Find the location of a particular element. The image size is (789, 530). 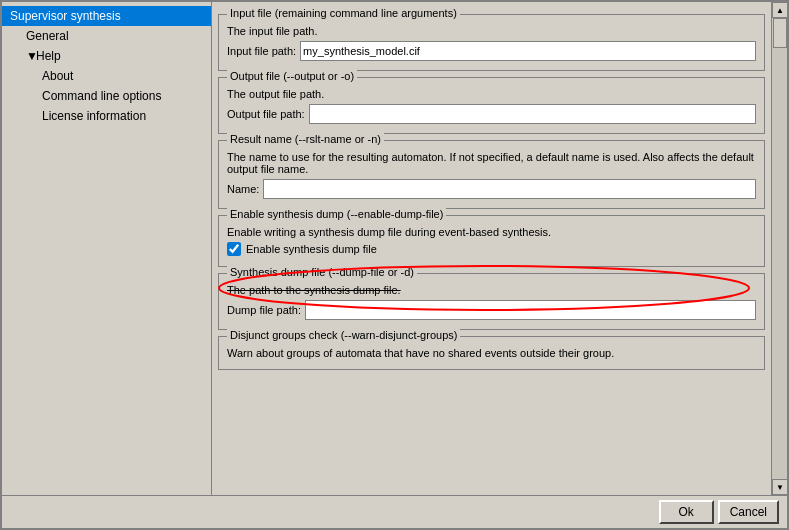

dump-file-label: Dump file path: is located at coordinates (264, 310).